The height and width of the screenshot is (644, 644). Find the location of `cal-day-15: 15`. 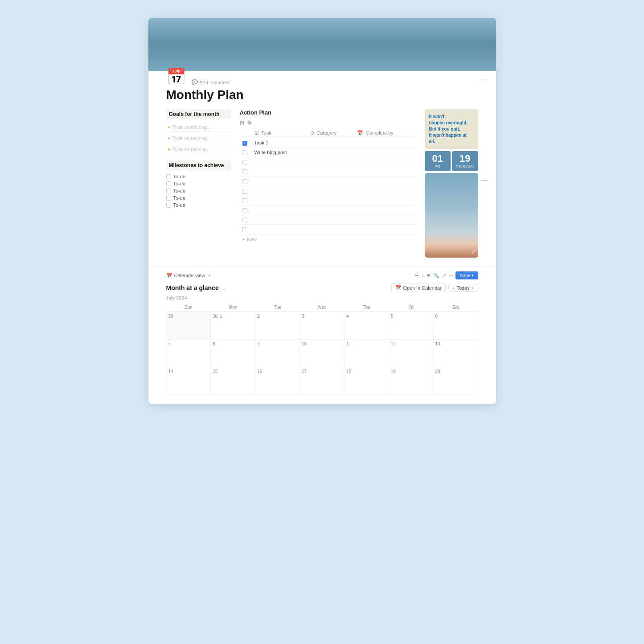

cal-day-15: 15 is located at coordinates (233, 381).